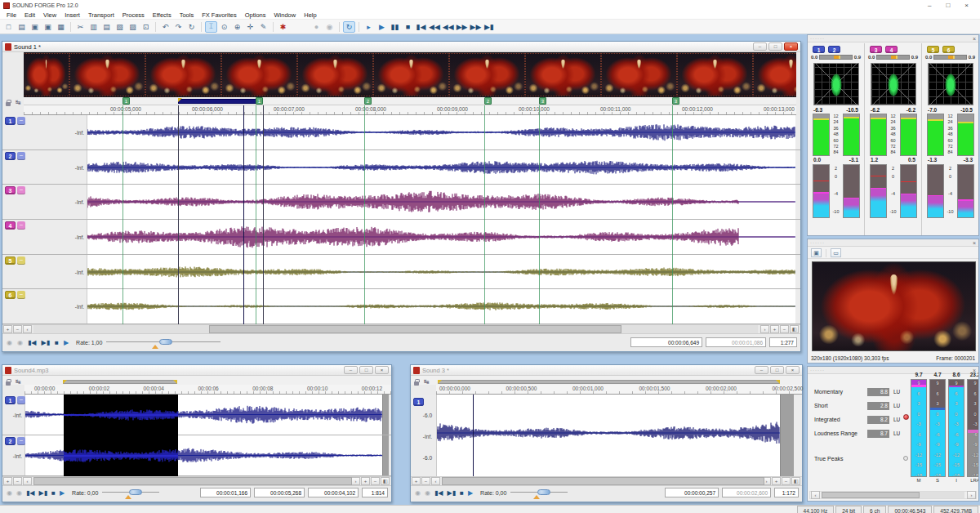  What do you see at coordinates (237, 27) in the screenshot?
I see `zoom-tool-button: ⊕` at bounding box center [237, 27].